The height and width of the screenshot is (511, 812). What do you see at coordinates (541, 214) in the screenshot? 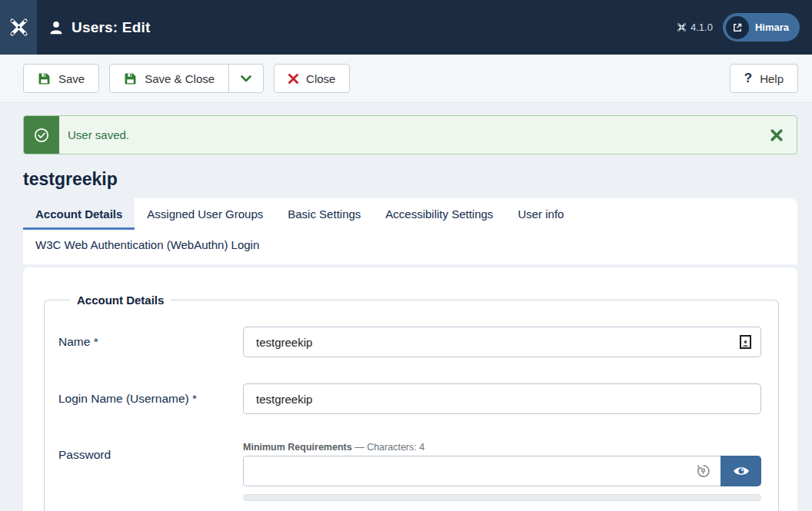
I see `tab-user-info: User info` at bounding box center [541, 214].